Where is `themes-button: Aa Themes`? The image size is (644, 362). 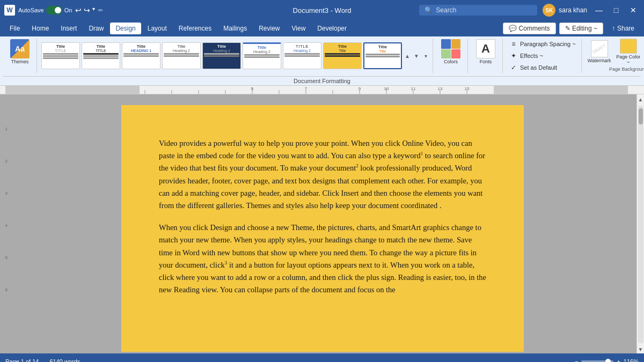
themes-button: Aa Themes is located at coordinates (20, 52).